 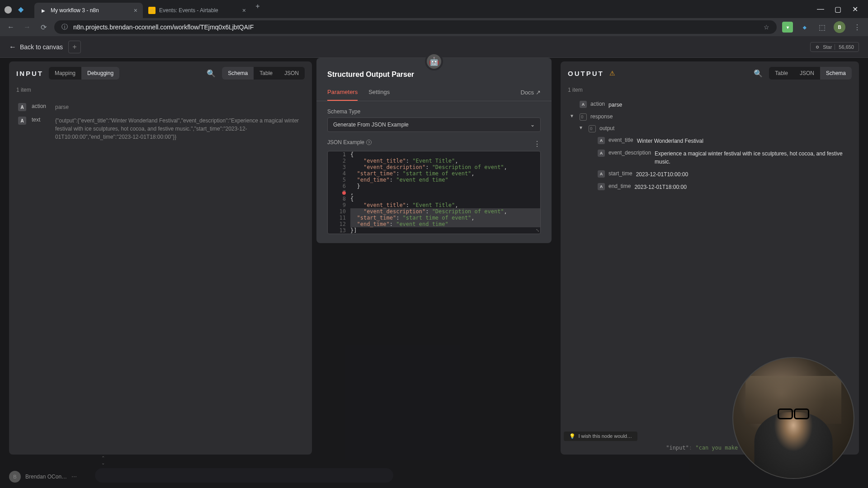 I want to click on output-tree-row: ▼output, so click(x=710, y=129).